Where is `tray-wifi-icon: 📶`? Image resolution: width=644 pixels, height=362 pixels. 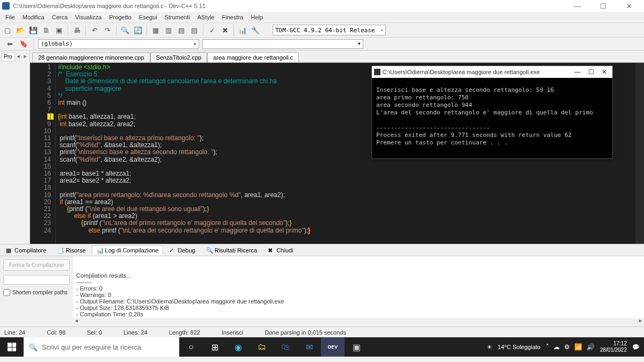 tray-wifi-icon: 📶 is located at coordinates (579, 347).